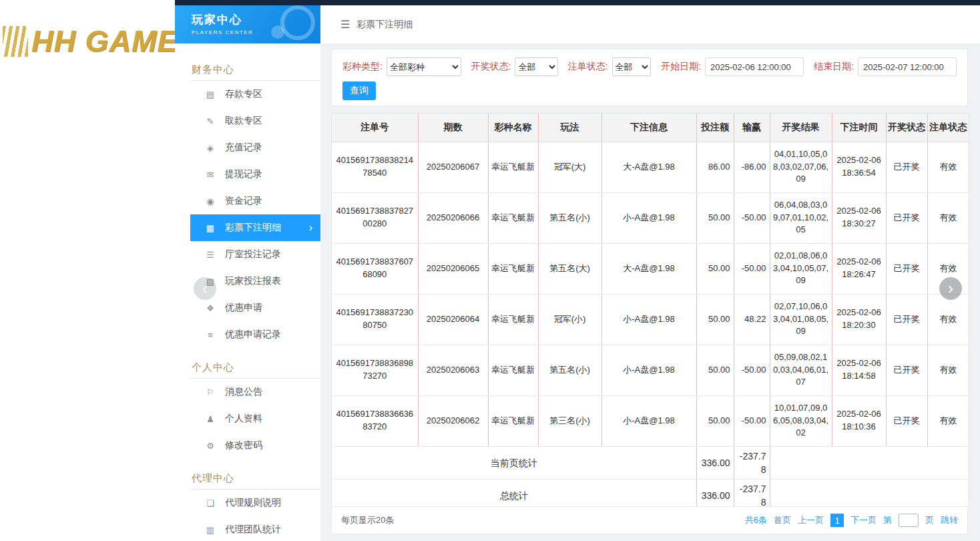 The height and width of the screenshot is (541, 980). What do you see at coordinates (650, 319) in the screenshot?
I see `table-row: 40156917388372308075020250206064幸运飞艇新冠军(…` at bounding box center [650, 319].